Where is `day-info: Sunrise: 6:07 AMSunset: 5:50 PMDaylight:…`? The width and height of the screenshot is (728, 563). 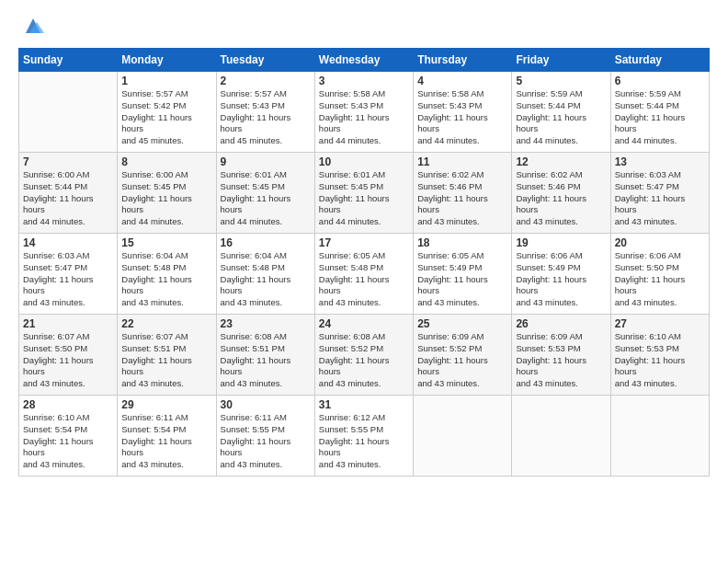
day-info: Sunrise: 6:07 AMSunset: 5:50 PMDaylight:… is located at coordinates (68, 361).